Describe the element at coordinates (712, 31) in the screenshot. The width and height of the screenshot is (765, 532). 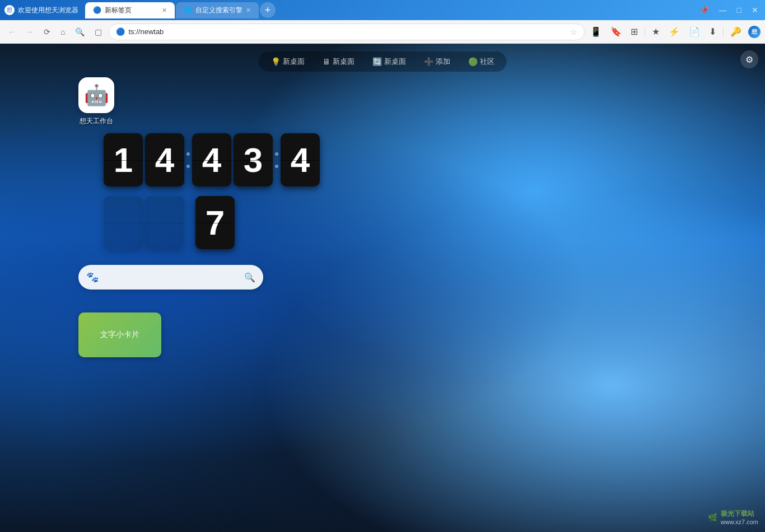
I see `download-icon: ⬇` at that location.